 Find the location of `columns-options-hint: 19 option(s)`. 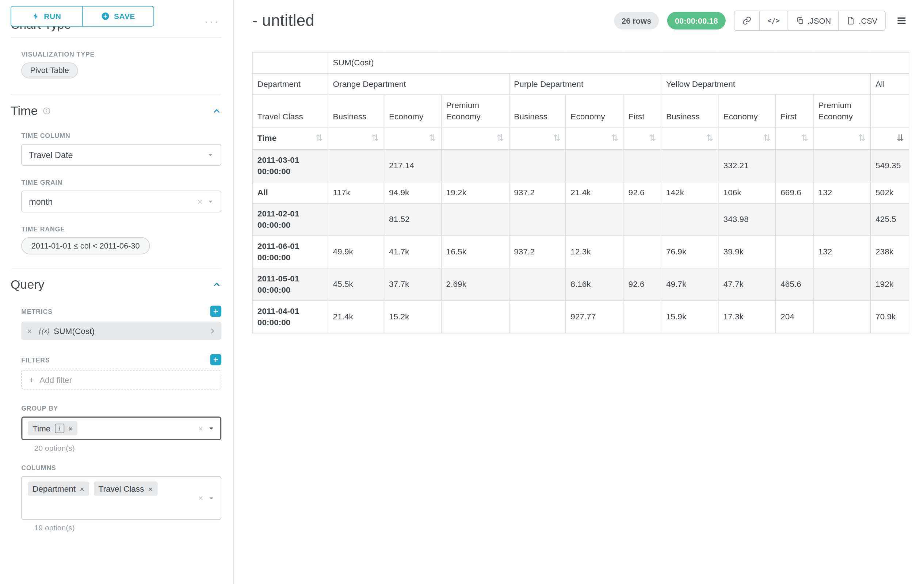

columns-options-hint: 19 option(s) is located at coordinates (128, 528).